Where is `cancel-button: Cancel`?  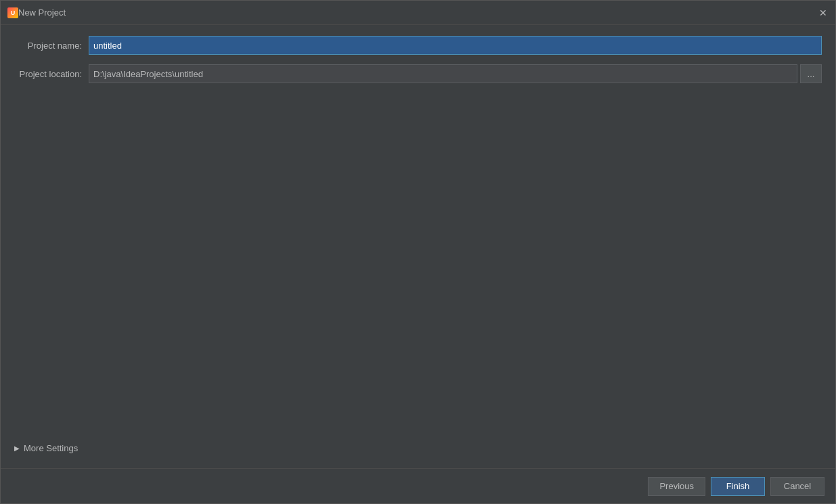
cancel-button: Cancel is located at coordinates (797, 486).